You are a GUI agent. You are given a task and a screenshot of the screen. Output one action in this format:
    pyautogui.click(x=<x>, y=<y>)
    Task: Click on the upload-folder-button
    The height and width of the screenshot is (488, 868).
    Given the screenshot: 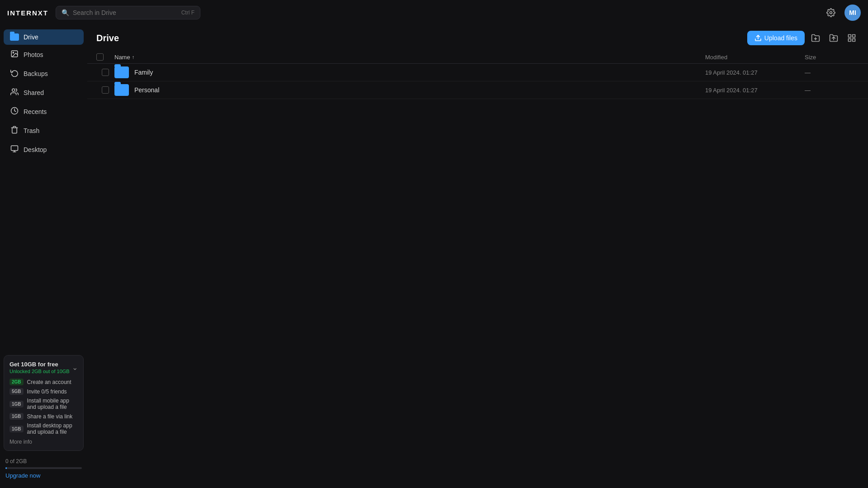 What is the action you would take?
    pyautogui.click(x=834, y=38)
    